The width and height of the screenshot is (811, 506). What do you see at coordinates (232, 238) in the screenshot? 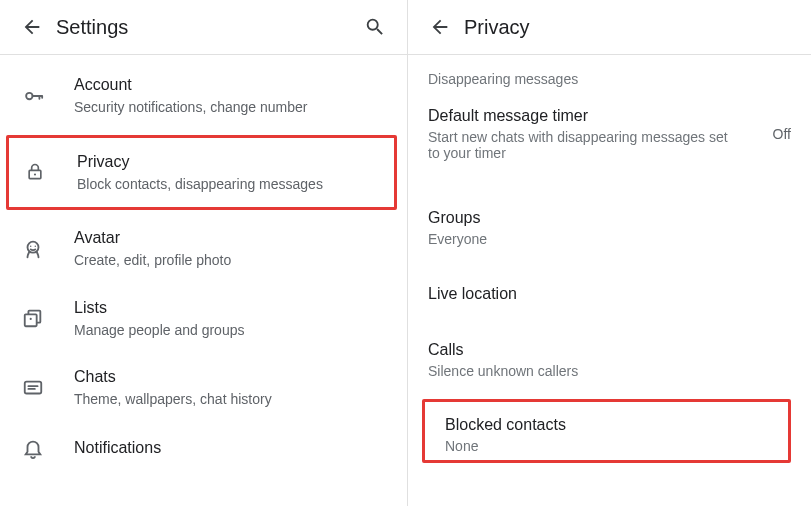
I see `item-title: Avatar` at bounding box center [232, 238].